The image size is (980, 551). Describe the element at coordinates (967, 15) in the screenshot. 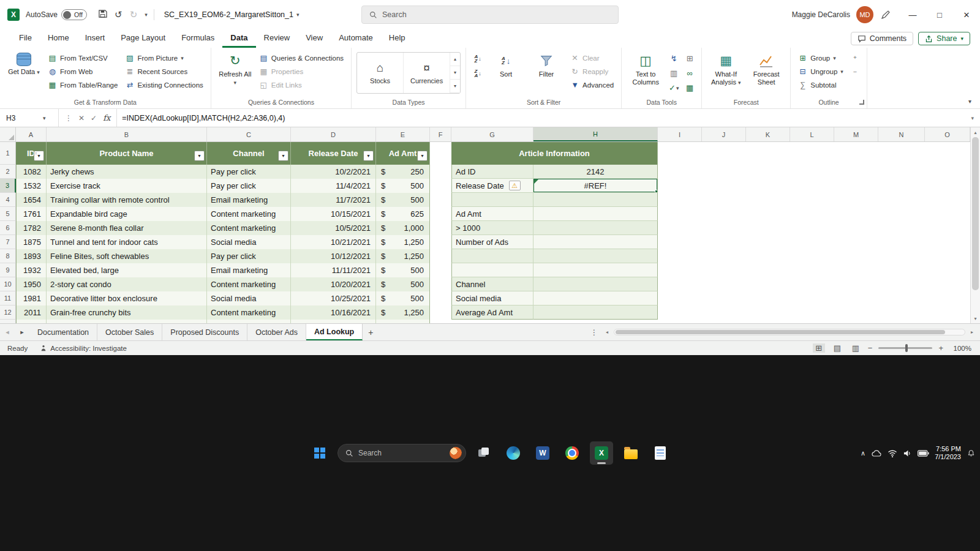

I see `close-button` at that location.